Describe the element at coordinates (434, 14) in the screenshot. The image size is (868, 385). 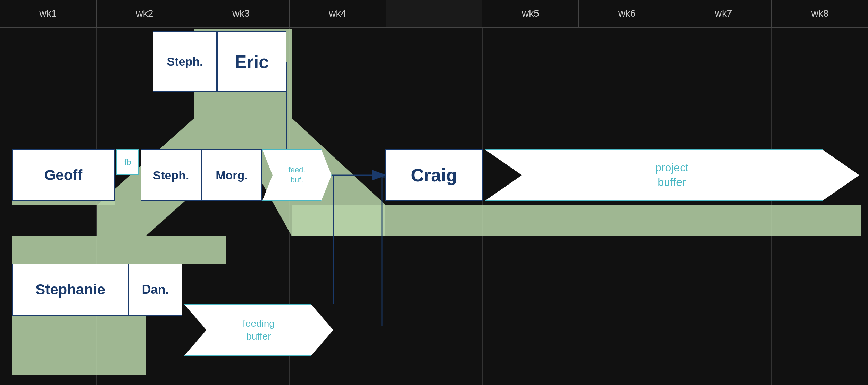
I see `week-headers: wk1 wk2 wk3 wk4 wk5 wk6 wk7 wk8` at that location.